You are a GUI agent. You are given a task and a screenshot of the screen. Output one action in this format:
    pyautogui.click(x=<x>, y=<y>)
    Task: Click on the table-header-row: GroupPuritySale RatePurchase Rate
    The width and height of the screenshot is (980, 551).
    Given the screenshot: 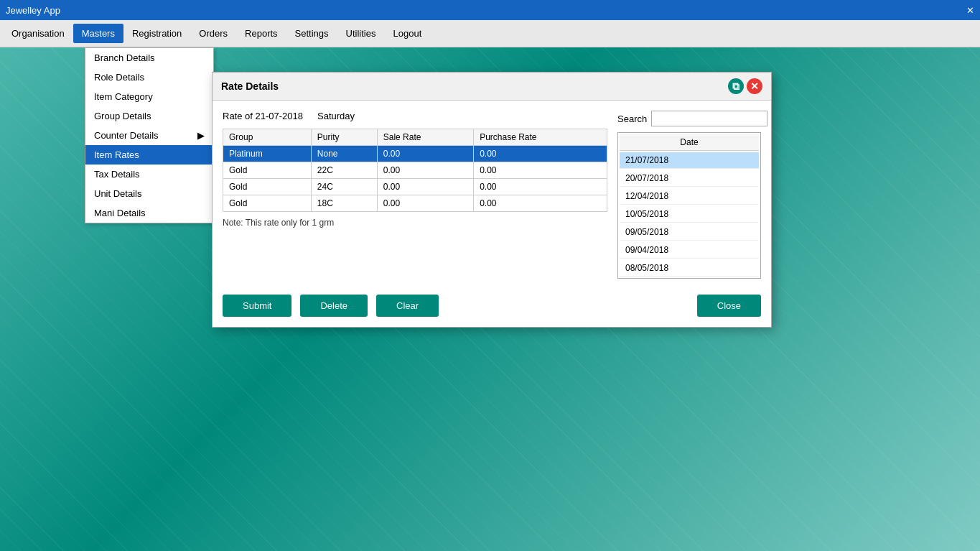 What is the action you would take?
    pyautogui.click(x=415, y=138)
    